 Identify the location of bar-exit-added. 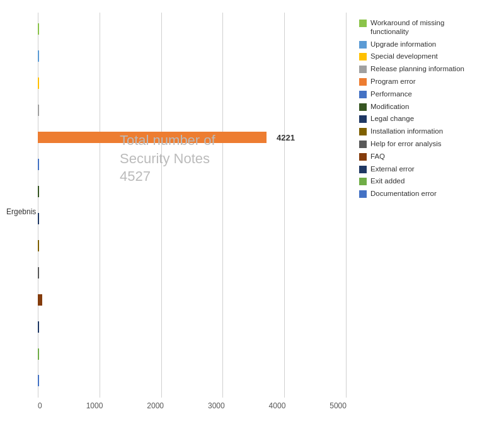
(38, 354).